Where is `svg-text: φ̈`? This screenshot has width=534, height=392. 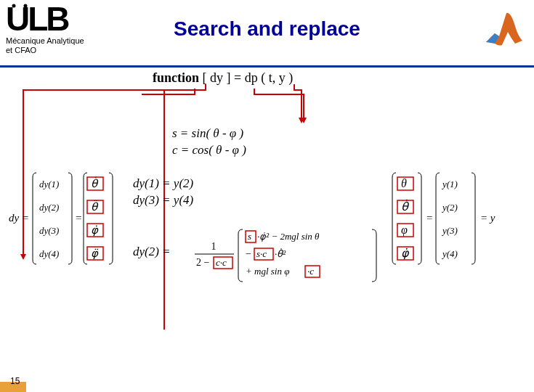 svg-text: φ̈ is located at coordinates (94, 254).